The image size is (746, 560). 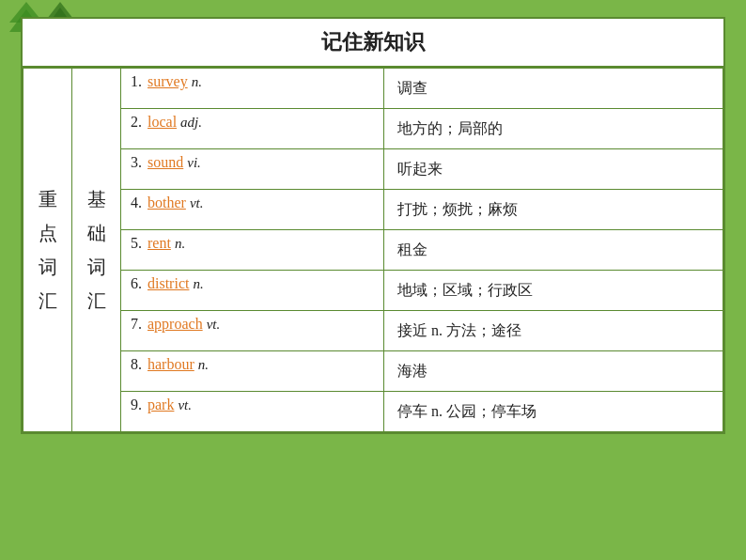 I want to click on pos-3: vi., so click(x=194, y=163).